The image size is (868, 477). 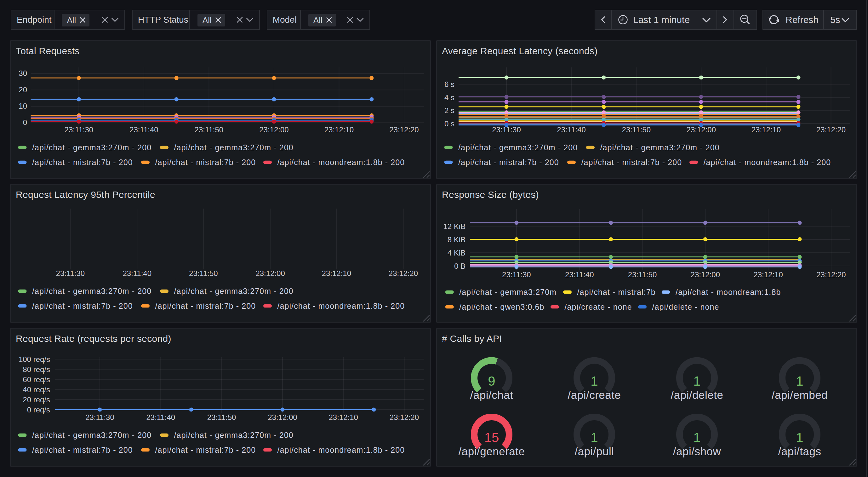 What do you see at coordinates (598, 307) in the screenshot?
I see `svg-text: /api/create - none` at bounding box center [598, 307].